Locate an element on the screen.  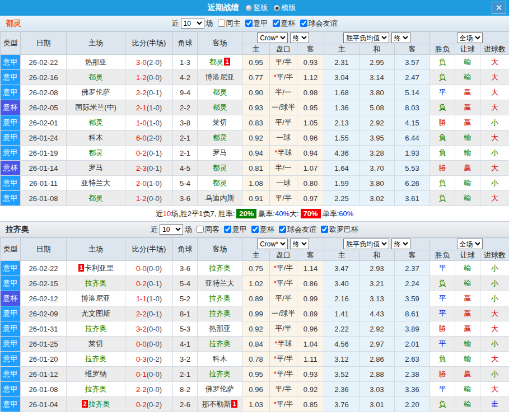
home-team-cell: 拉齐奥 is located at coordinates (96, 360).